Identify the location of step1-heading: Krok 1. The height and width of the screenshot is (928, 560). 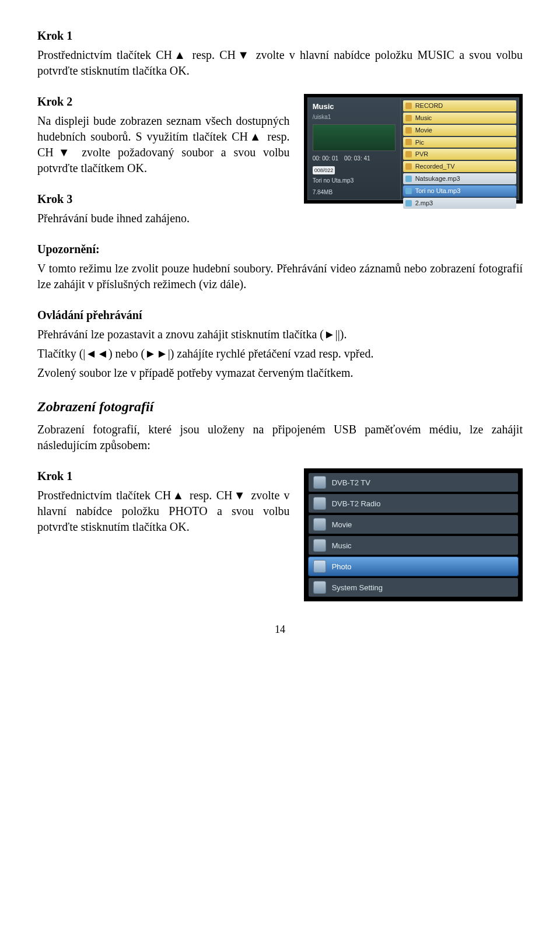
(280, 36).